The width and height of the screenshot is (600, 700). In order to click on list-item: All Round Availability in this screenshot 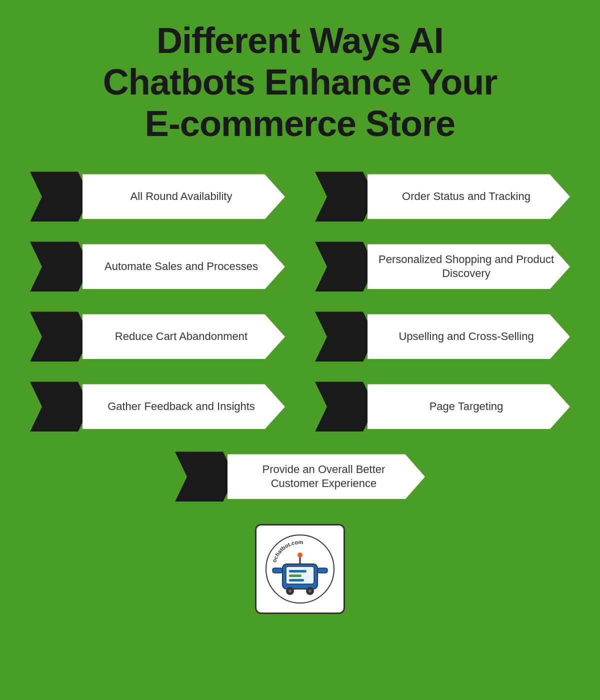, I will do `click(158, 196)`.